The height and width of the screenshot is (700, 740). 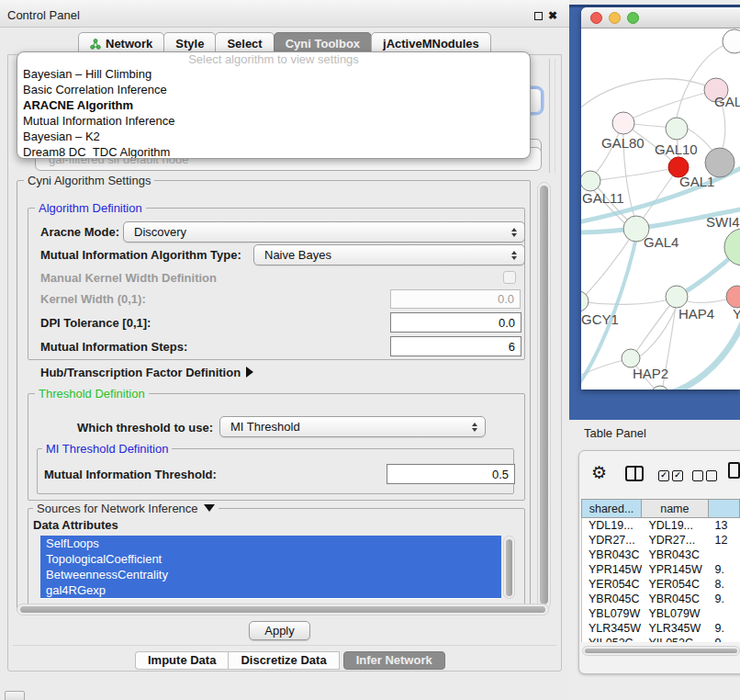 I want to click on split-columns-icon, so click(x=634, y=474).